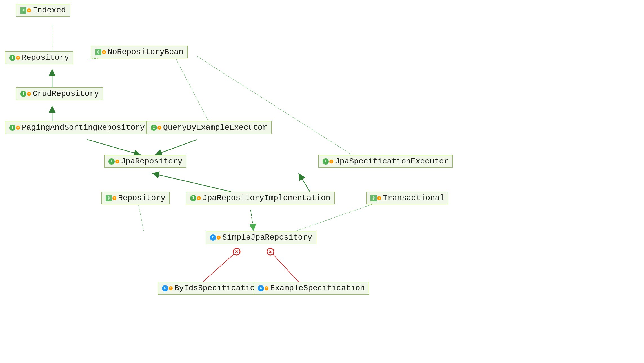 The image size is (644, 363). I want to click on node-no-repository-bean: @ a NoRepositoryBean, so click(139, 52).